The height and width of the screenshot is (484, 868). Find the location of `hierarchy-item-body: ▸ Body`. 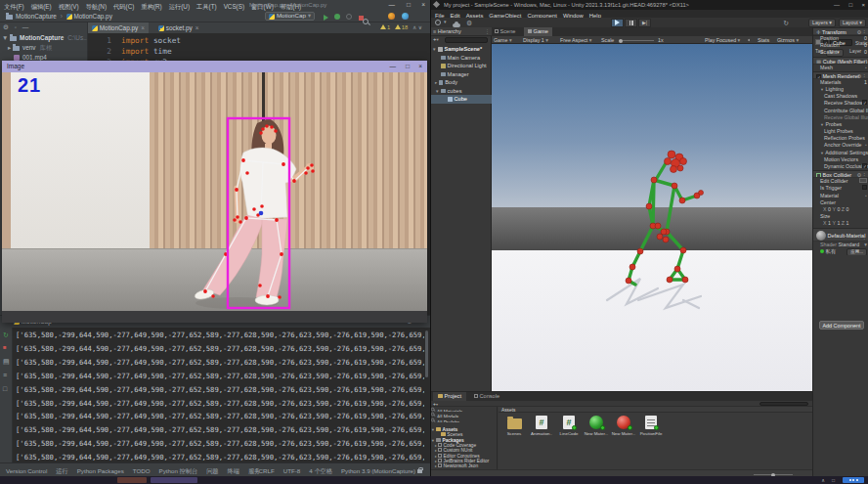

hierarchy-item-body: ▸ Body is located at coordinates (461, 82).